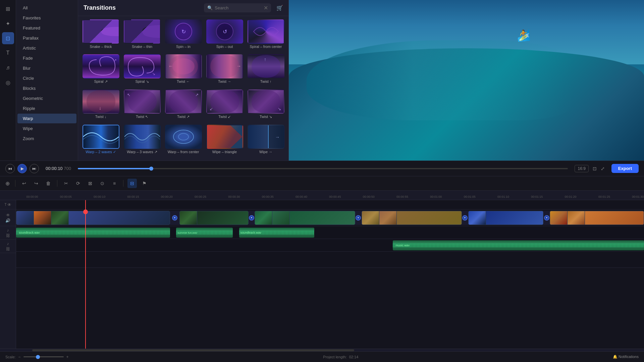  What do you see at coordinates (19, 357) in the screenshot?
I see `scale-decrease-icon: −` at bounding box center [19, 357].